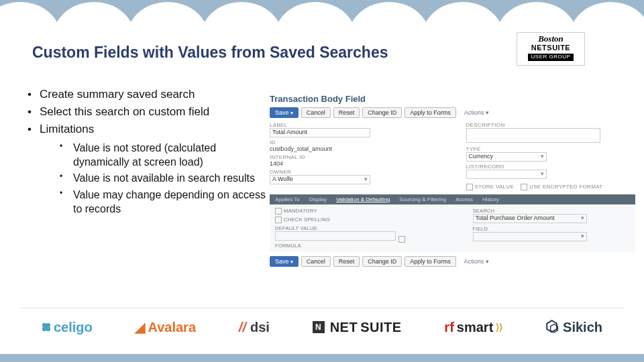 The width and height of the screenshot is (644, 362). What do you see at coordinates (574, 327) in the screenshot?
I see `sikich-logo: Sikich` at bounding box center [574, 327].